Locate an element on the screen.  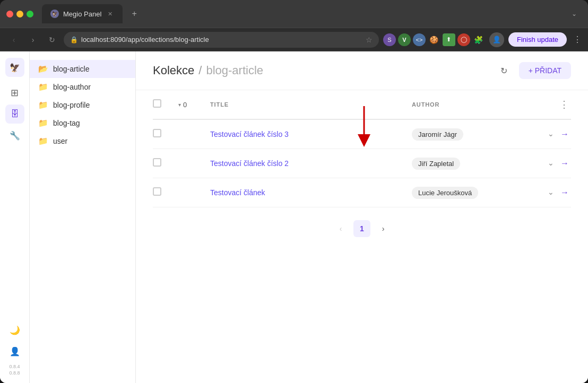
nav-item-label: blog-profile is located at coordinates (71, 105).